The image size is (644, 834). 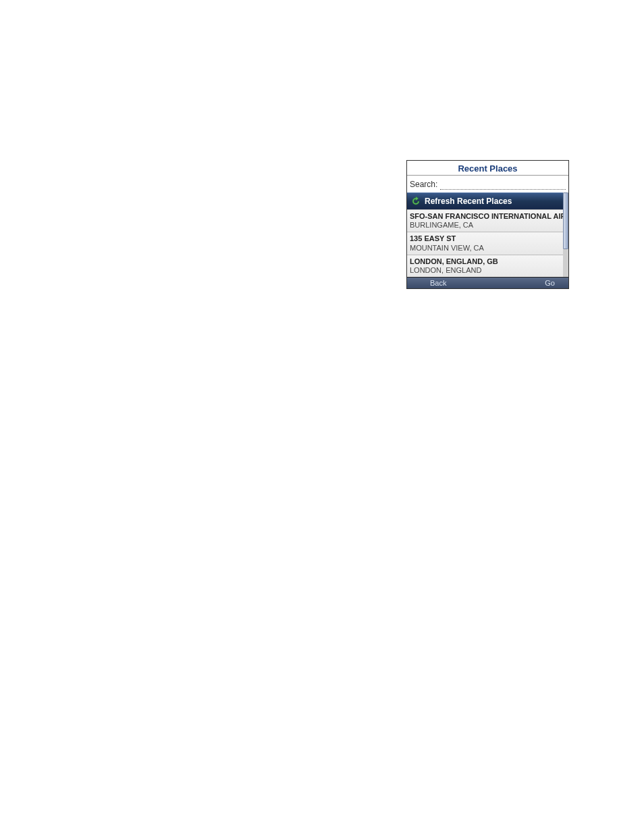 I want to click on back-button: Back, so click(x=438, y=283).